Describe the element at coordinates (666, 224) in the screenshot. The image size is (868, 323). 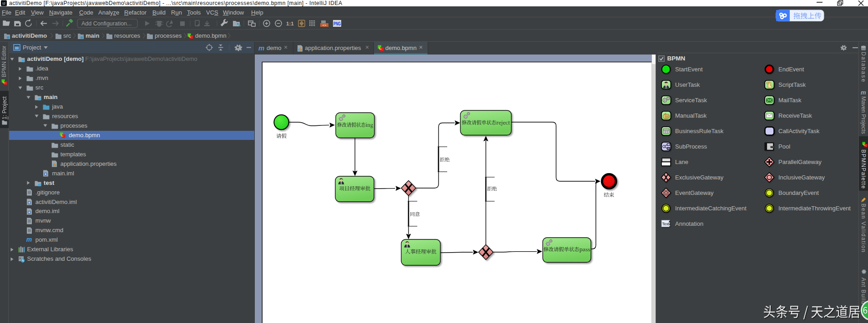
I see `svg-text: Text` at that location.